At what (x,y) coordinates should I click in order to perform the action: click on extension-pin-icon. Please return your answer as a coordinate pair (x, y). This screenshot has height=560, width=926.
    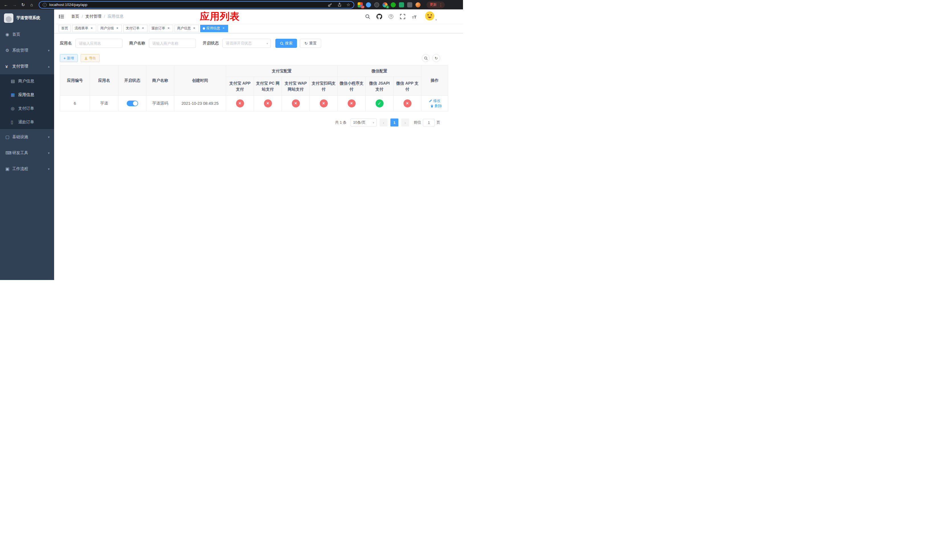
    Looking at the image, I should click on (410, 5).